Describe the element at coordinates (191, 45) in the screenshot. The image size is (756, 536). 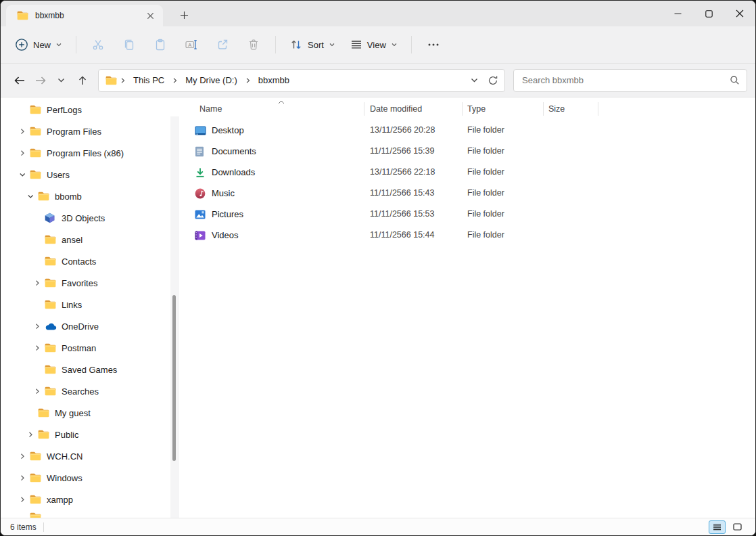
I see `rename-button: A` at that location.